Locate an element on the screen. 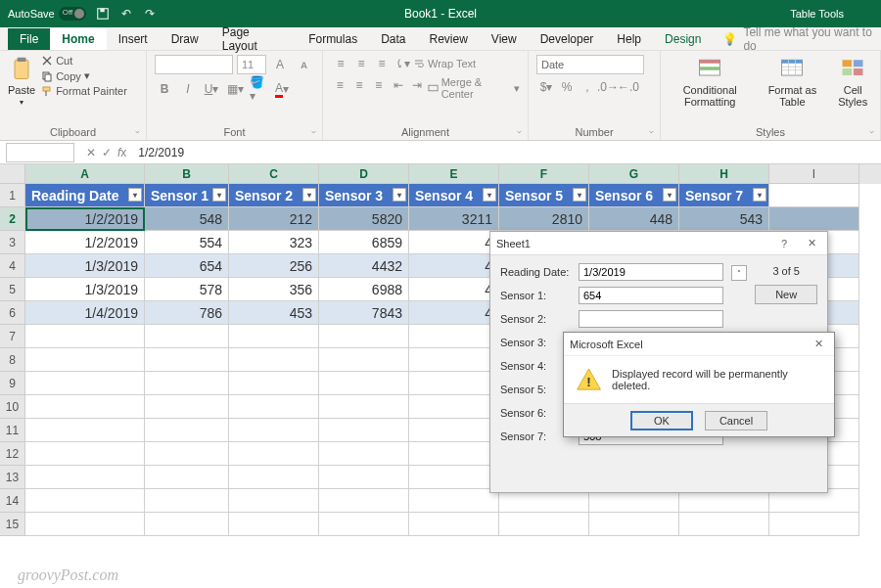 The width and height of the screenshot is (881, 588). orientation-icon: ⤹▾ is located at coordinates (402, 64).